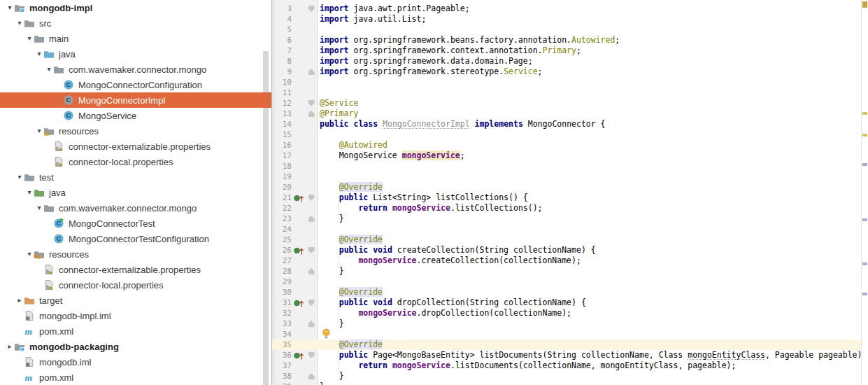  What do you see at coordinates (136, 239) in the screenshot?
I see `tree-item-mongoconnectortestconfiguration: CMongoConnectorTestConfiguration` at bounding box center [136, 239].